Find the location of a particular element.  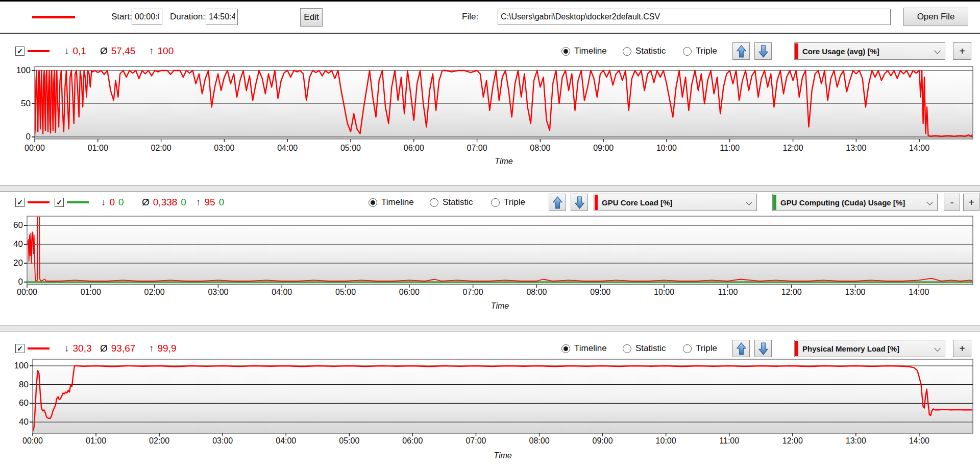

y-tick-label: 50 is located at coordinates (19, 104).